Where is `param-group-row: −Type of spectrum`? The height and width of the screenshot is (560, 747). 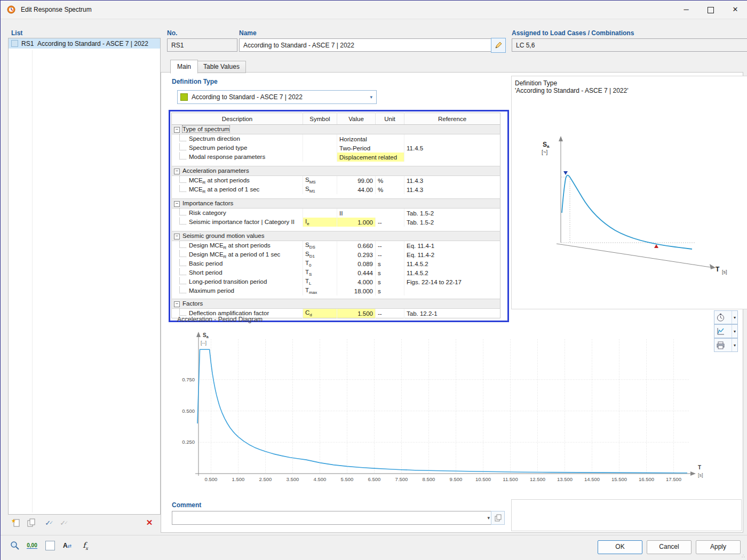
param-group-row: −Type of spectrum is located at coordinates (336, 130).